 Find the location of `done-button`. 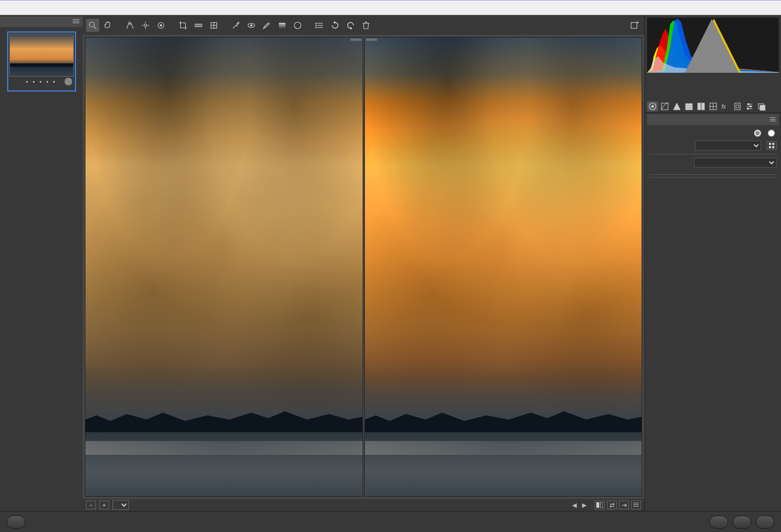

done-button is located at coordinates (765, 522).